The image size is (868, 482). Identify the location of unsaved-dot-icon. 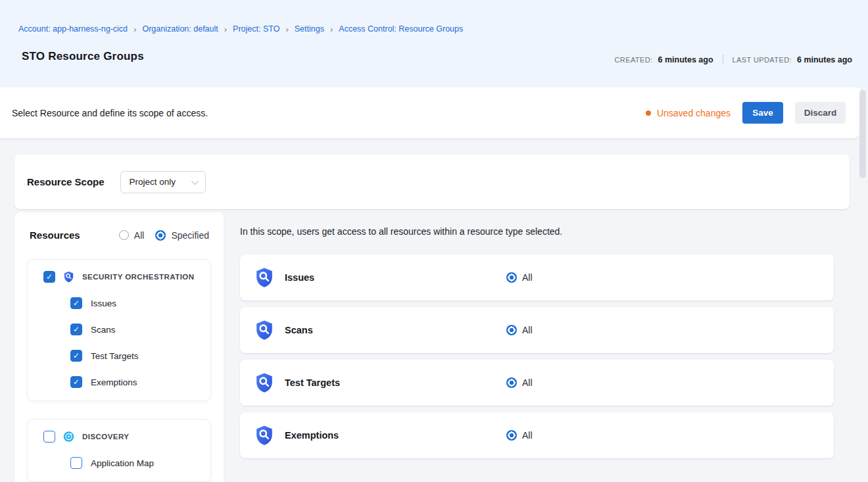
(648, 113).